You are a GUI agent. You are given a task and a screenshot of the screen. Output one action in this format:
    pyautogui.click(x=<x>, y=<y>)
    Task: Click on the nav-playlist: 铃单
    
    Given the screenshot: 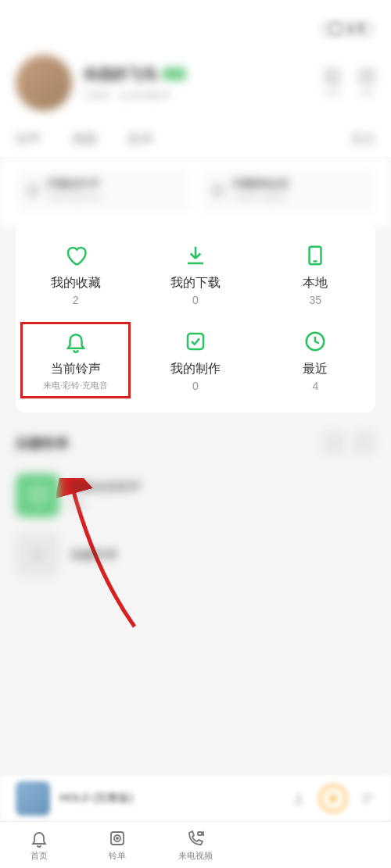 What is the action you would take?
    pyautogui.click(x=117, y=845)
    